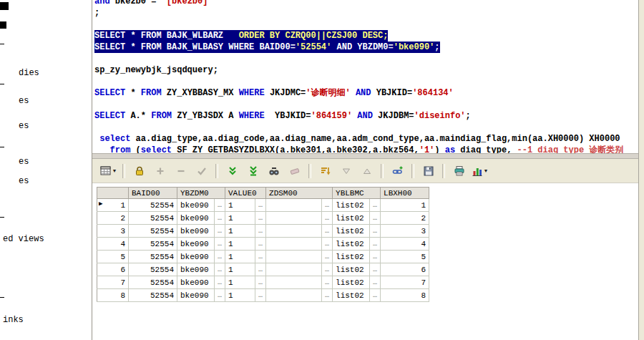 The height and width of the screenshot is (340, 644). I want to click on editor-results-splitter, so click(365, 156).